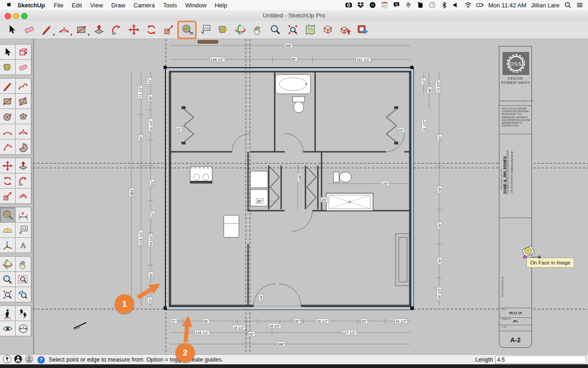 This screenshot has height=368, width=588. Describe the element at coordinates (362, 30) in the screenshot. I see `toolbar-send-to-layout-button` at that location.